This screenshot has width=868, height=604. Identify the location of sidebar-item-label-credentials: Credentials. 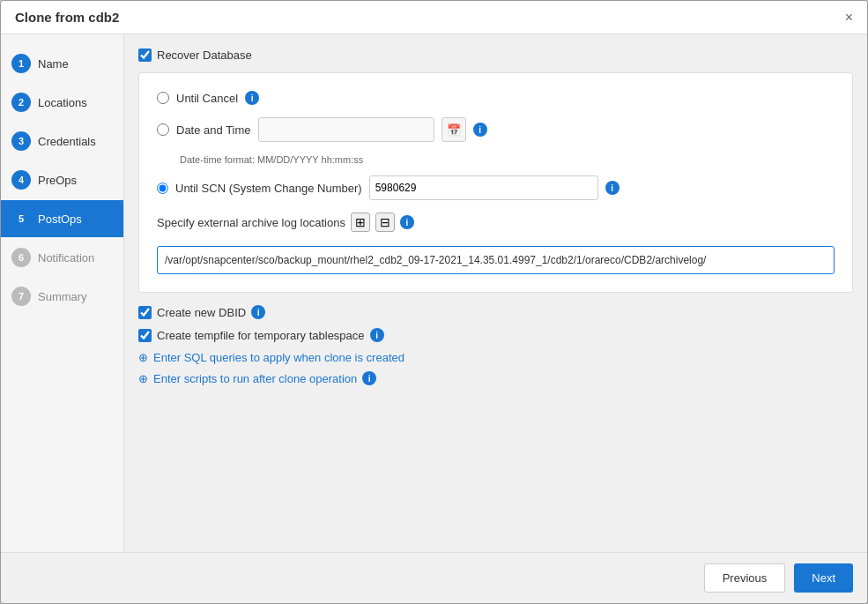
(67, 141).